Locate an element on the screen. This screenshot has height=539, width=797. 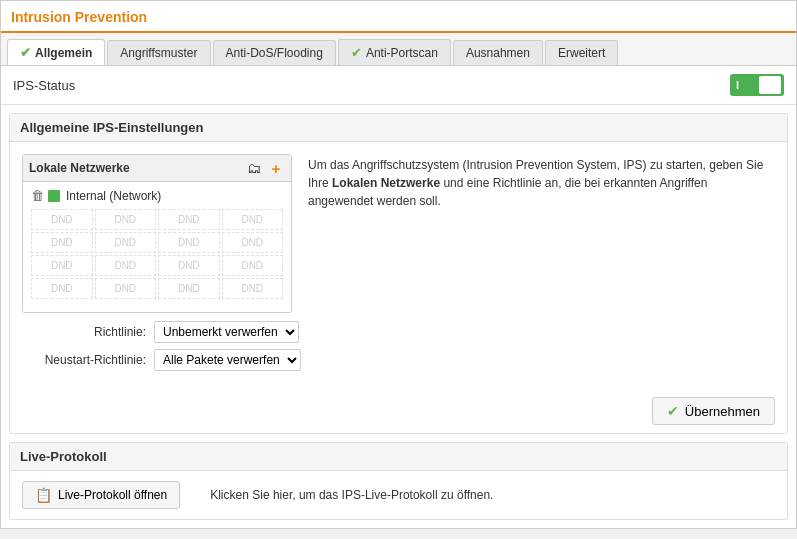
network-item-label: Internal (Network) is located at coordinates (114, 196).